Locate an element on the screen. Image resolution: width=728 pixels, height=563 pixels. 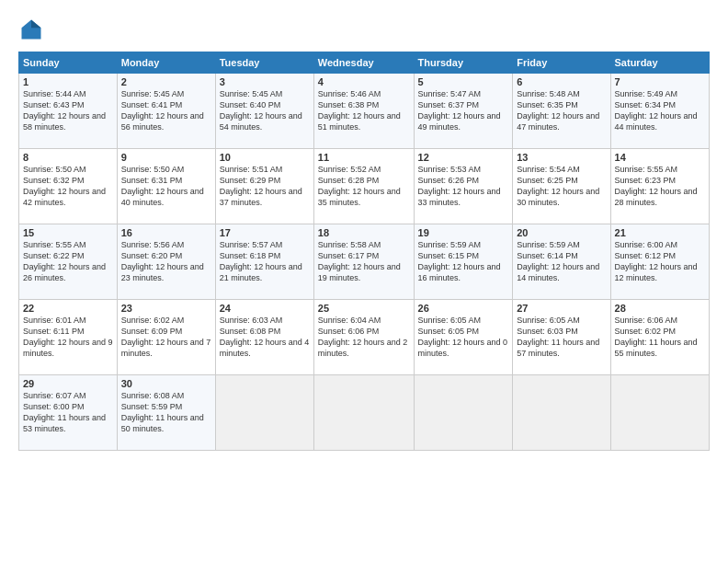
calendar-cell: 13Sunrise: 5:54 AMSunset: 6:25 PMDayligh… is located at coordinates (562, 187).